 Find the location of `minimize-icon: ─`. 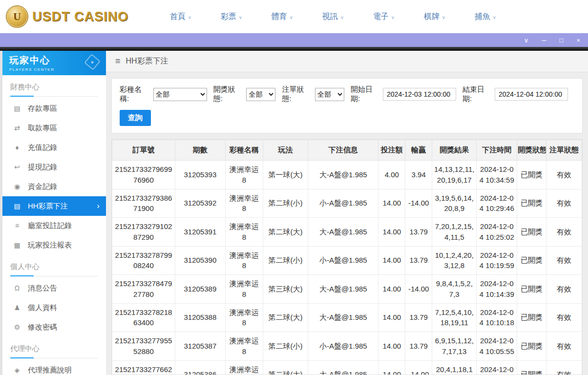

minimize-icon: ─ is located at coordinates (544, 40).